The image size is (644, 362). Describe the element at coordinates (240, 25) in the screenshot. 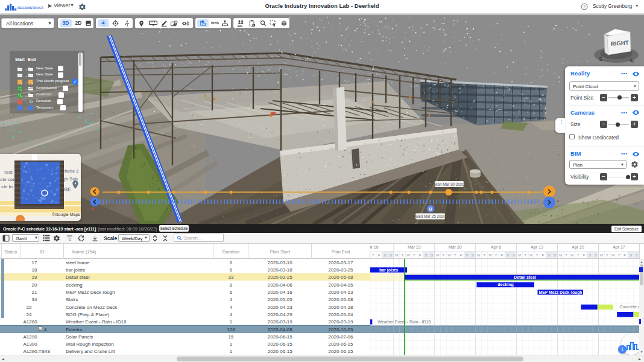

I see `svg-text: BIM` at that location.